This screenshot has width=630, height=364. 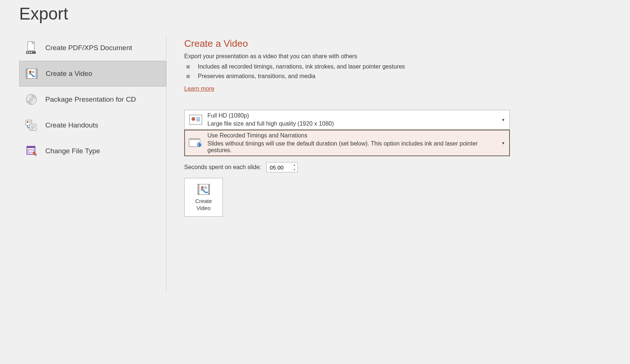 I want to click on sidebar-item-create-video: Create a Video, so click(x=93, y=74).